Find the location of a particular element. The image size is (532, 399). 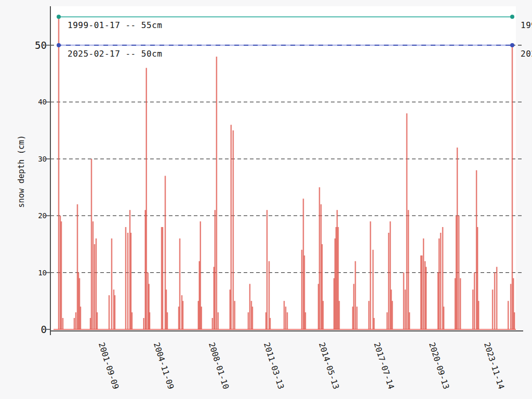

y-tick-label-40: 40 is located at coordinates (23, 102).